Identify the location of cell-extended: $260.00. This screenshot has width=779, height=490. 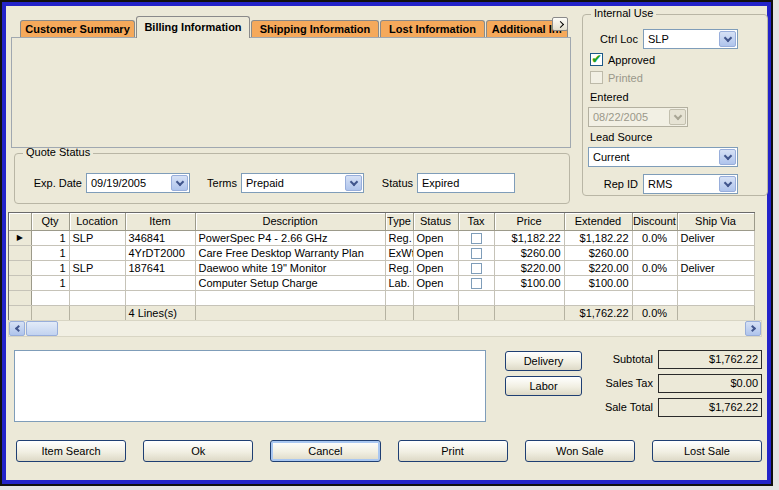
(598, 252).